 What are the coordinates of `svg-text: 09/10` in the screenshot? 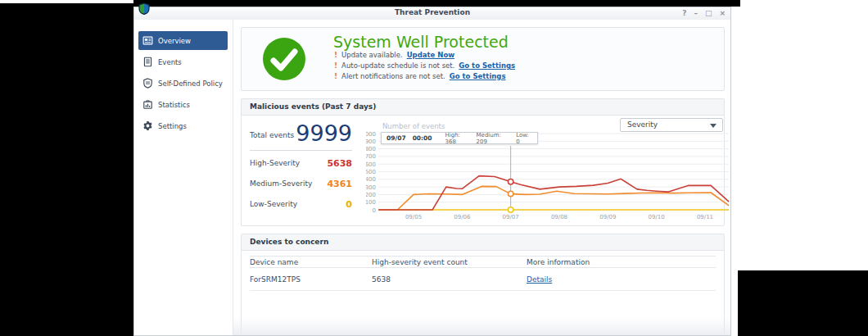 It's located at (657, 217).